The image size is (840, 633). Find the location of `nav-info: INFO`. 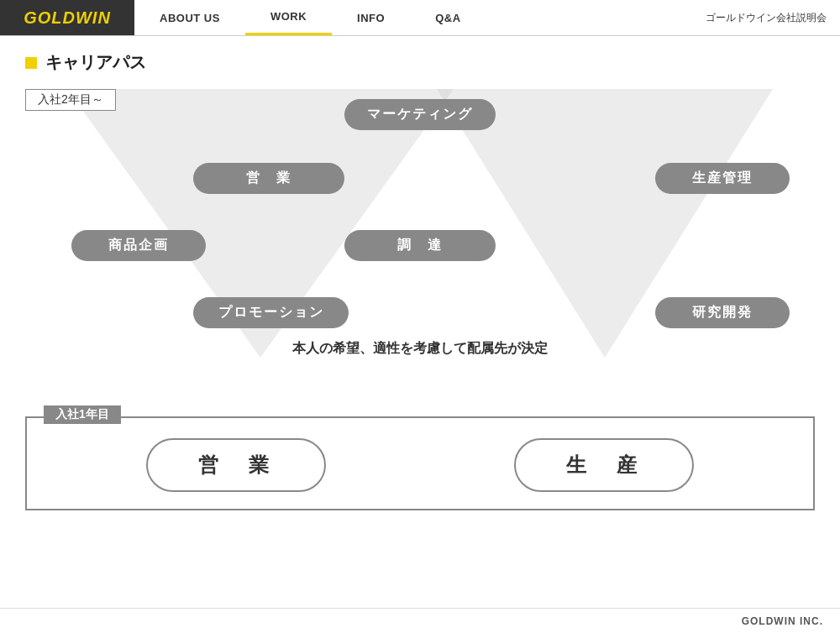

nav-info: INFO is located at coordinates (371, 18).